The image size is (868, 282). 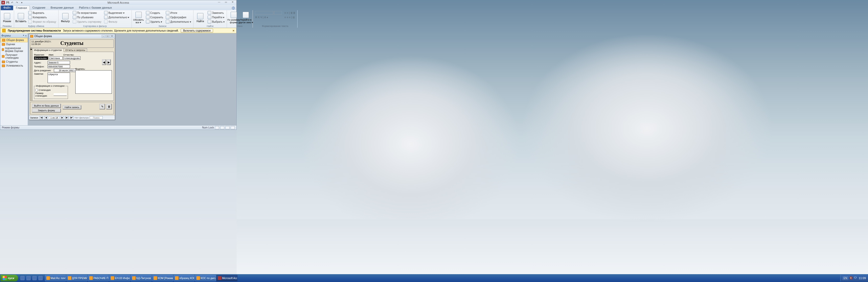 What do you see at coordinates (856, 278) in the screenshot?
I see `tray-icon: 🛡` at bounding box center [856, 278].